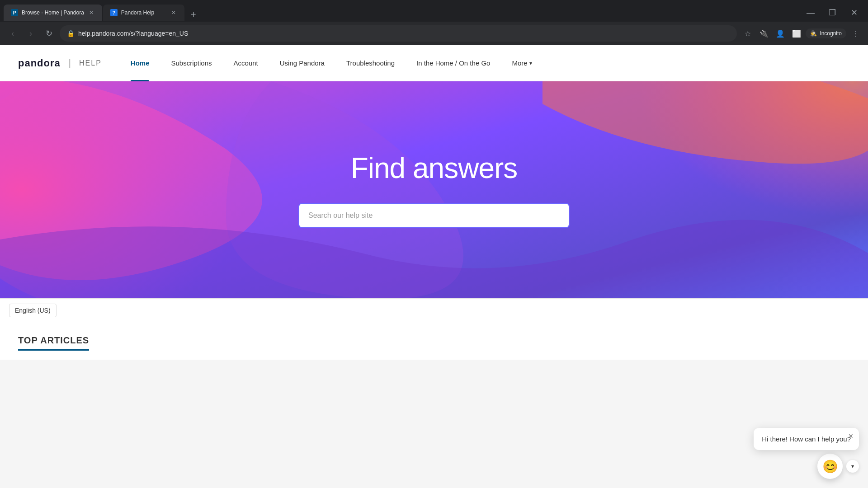 The height and width of the screenshot is (488, 868). What do you see at coordinates (191, 63) in the screenshot?
I see `nav-label-subscriptions: Subscriptions` at bounding box center [191, 63].